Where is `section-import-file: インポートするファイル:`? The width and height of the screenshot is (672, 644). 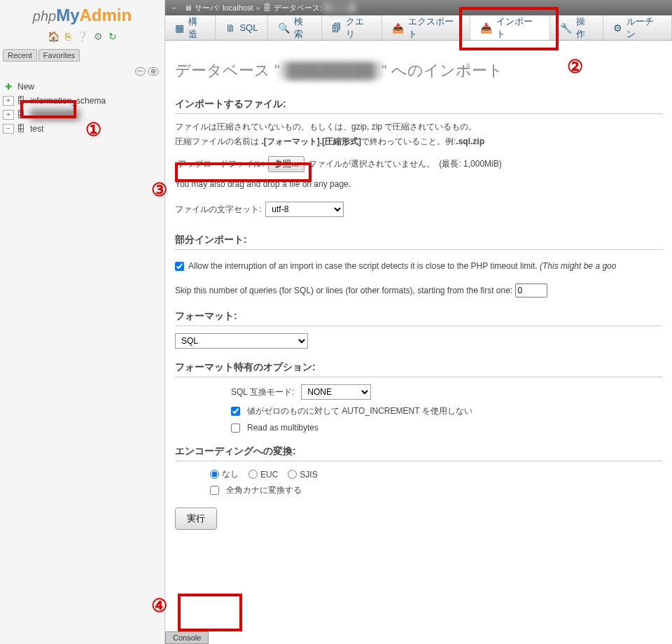
section-import-file: インポートするファイル: is located at coordinates (419, 106).